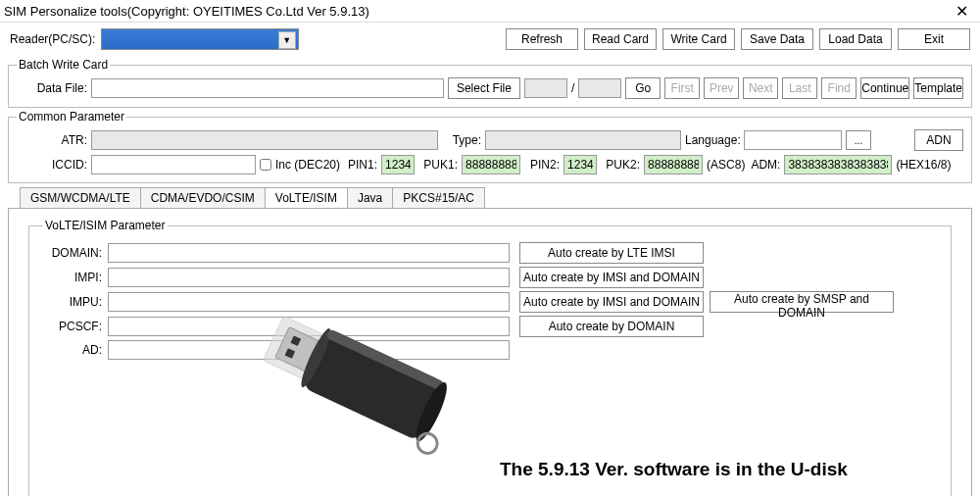  Describe the element at coordinates (80, 198) in the screenshot. I see `tab-gsm: GSM/WCDMA/LTE` at that location.